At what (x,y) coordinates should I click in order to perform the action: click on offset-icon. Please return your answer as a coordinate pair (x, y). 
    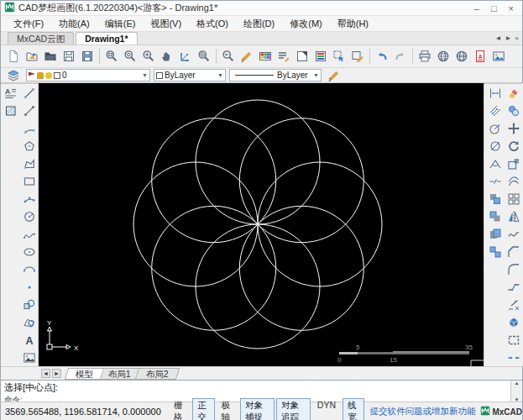
    Looking at the image, I should click on (514, 181).